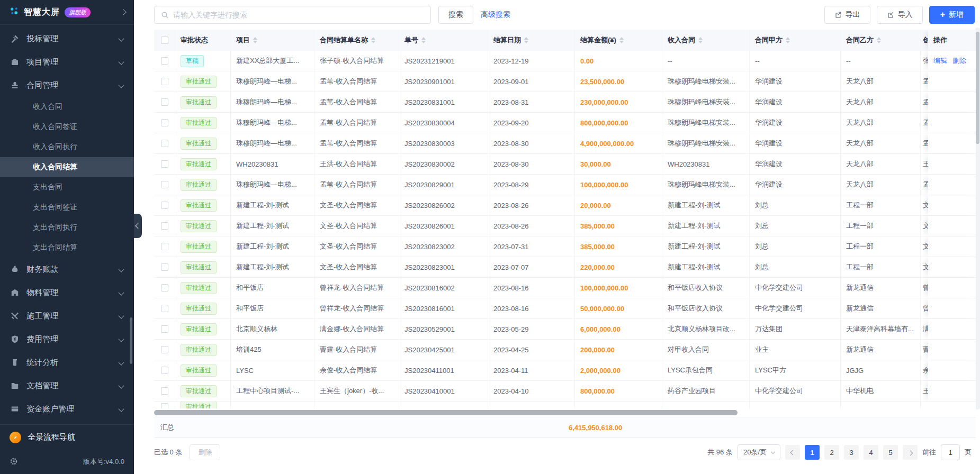 Image resolution: width=980 pixels, height=474 pixels. What do you see at coordinates (67, 409) in the screenshot?
I see `sidebar-item-fund-account: 资金账户管理` at bounding box center [67, 409].